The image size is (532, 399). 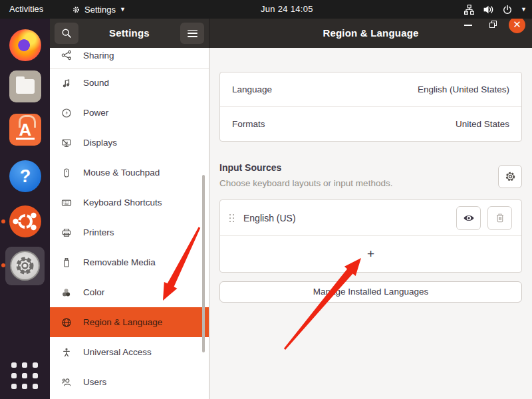 I want to click on sidebar-item-label: Mouse & Touchpad, so click(x=121, y=173).